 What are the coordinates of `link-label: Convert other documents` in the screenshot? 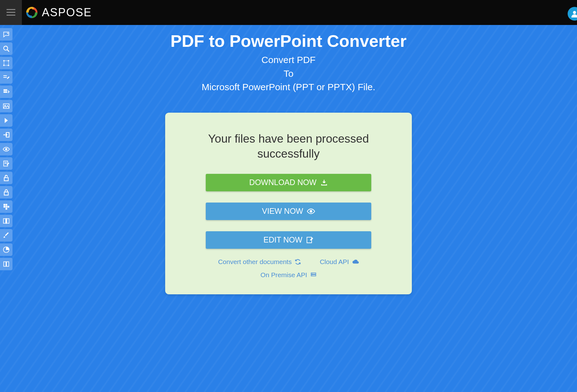 It's located at (255, 262).